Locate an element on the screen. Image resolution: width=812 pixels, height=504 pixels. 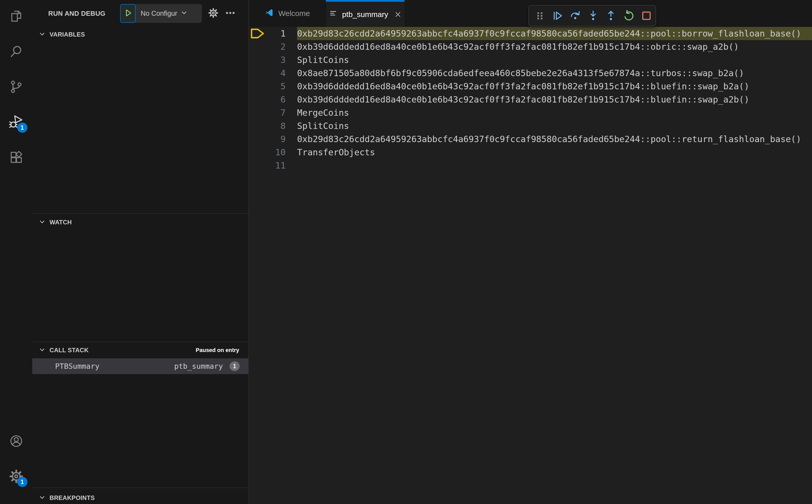
section-label: VARIABLES is located at coordinates (67, 35).